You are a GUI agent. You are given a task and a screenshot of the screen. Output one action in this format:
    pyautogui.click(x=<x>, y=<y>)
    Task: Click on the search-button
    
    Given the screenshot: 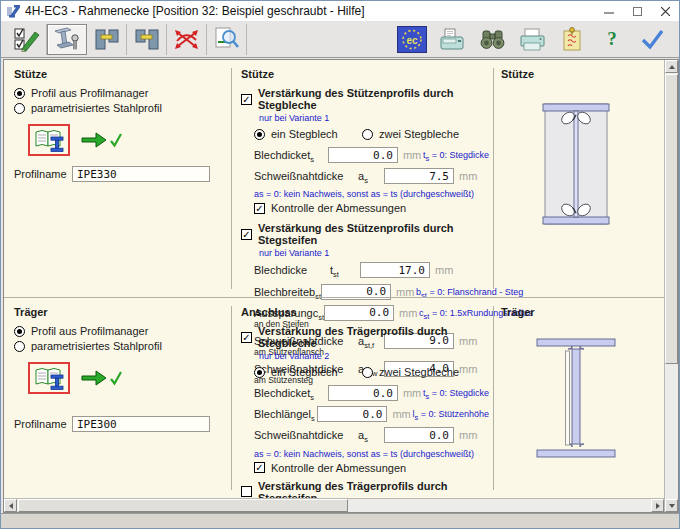 What is the action you would take?
    pyautogui.click(x=492, y=39)
    